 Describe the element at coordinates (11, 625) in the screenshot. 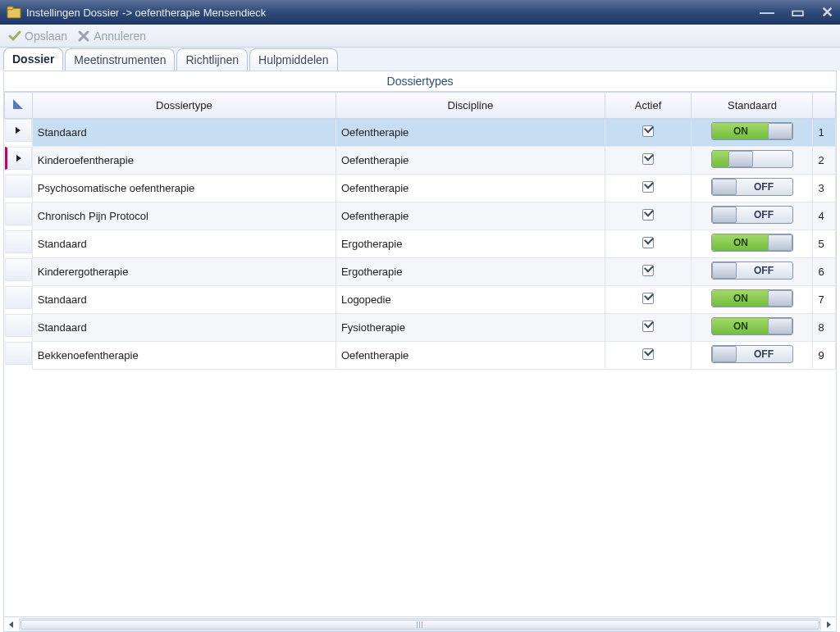

I see `scroll-left-button` at that location.